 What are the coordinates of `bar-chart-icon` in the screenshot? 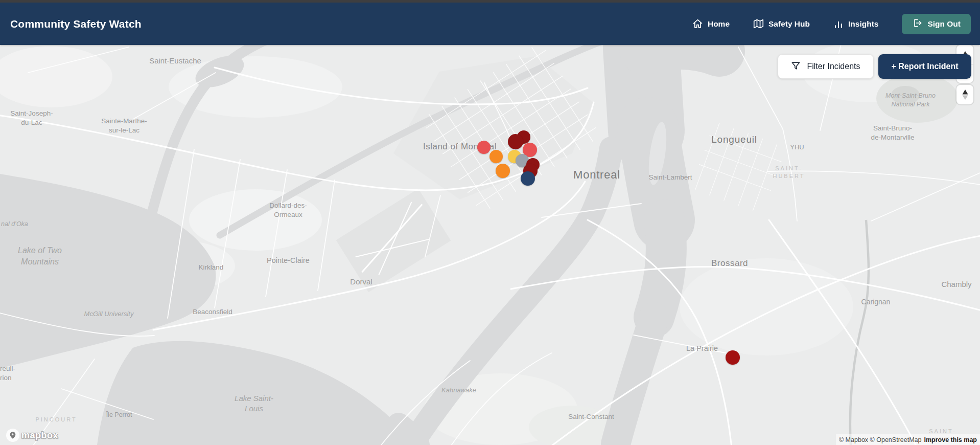 It's located at (838, 24).